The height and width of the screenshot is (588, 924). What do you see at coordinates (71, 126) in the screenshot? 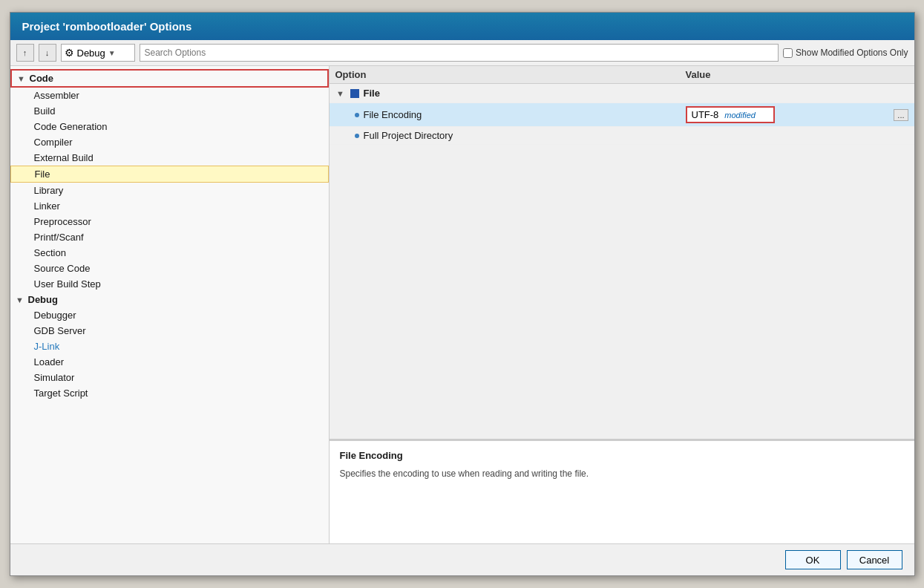
I see `sidebar-label-code-generation: Code Generation` at bounding box center [71, 126].